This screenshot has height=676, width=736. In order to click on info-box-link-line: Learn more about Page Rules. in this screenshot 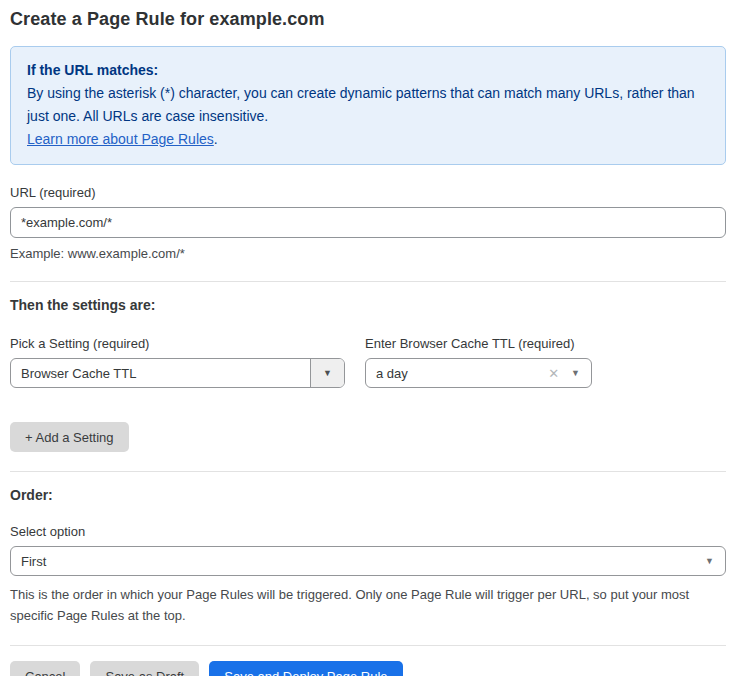, I will do `click(368, 140)`.